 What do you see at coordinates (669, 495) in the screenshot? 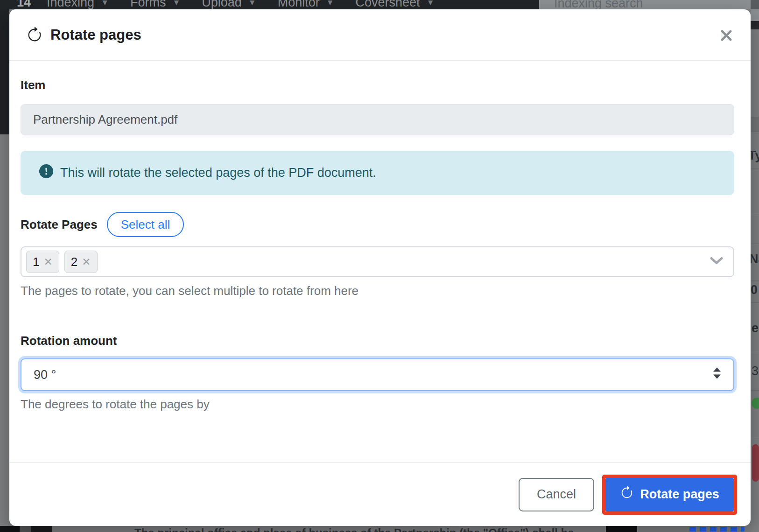
I see `click-highlight-frame: Rotate pages` at bounding box center [669, 495].